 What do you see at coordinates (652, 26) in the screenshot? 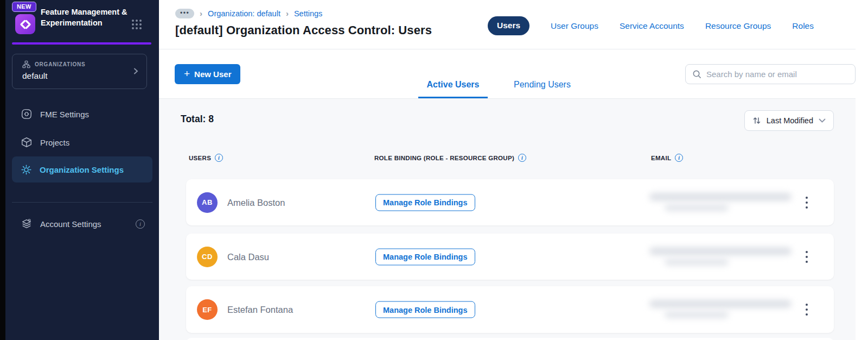
I see `tab-service-accounts: Service Accounts` at bounding box center [652, 26].